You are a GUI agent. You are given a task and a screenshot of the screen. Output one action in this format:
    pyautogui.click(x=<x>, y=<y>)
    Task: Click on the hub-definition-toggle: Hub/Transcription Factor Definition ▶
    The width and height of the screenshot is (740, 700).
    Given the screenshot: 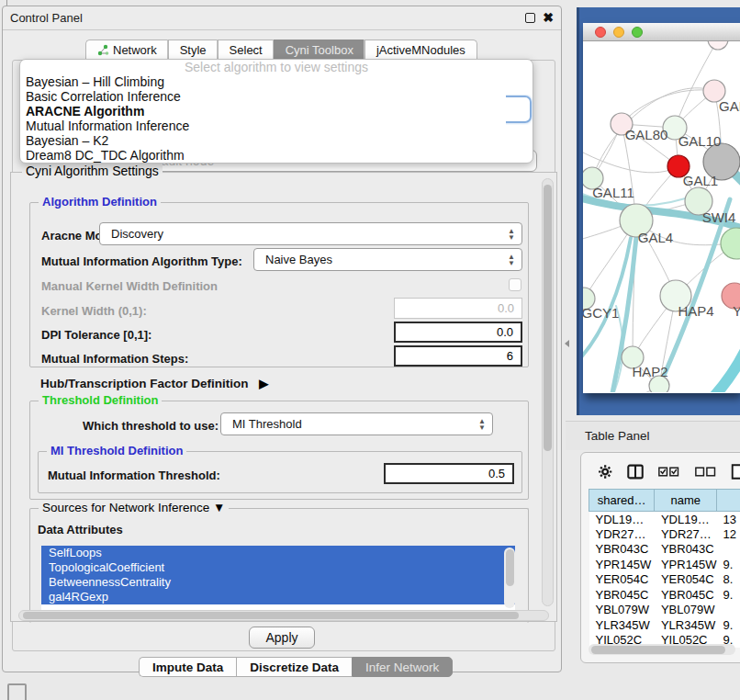 What is the action you would take?
    pyautogui.click(x=154, y=384)
    